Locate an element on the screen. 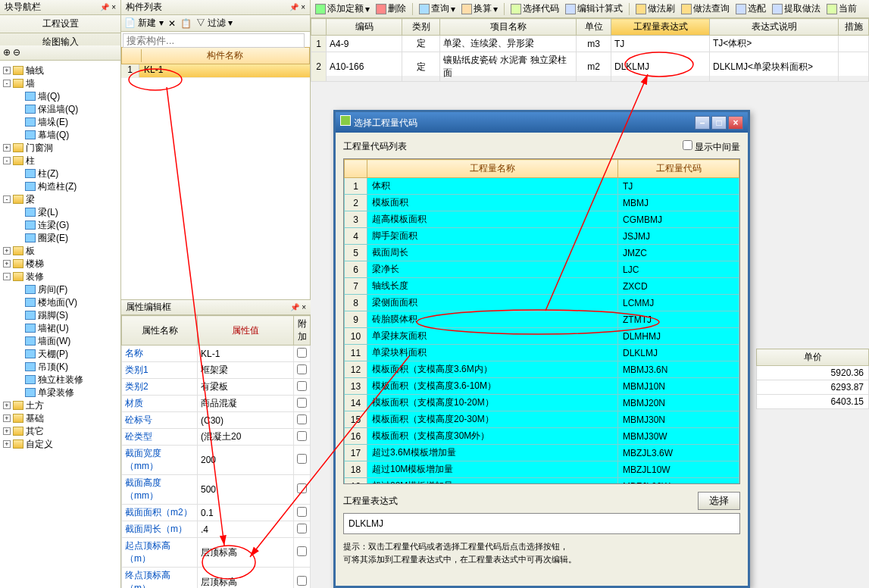  close-button: × is located at coordinates (736, 123).